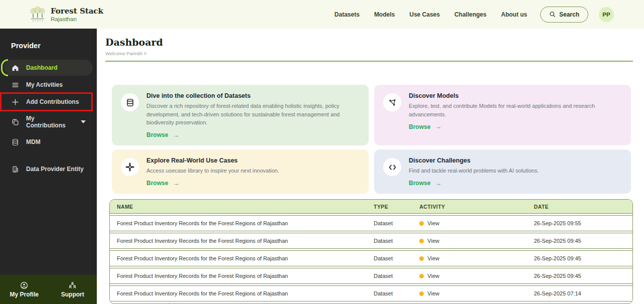 This screenshot has height=304, width=644. I want to click on nav-about-us: About us, so click(514, 15).